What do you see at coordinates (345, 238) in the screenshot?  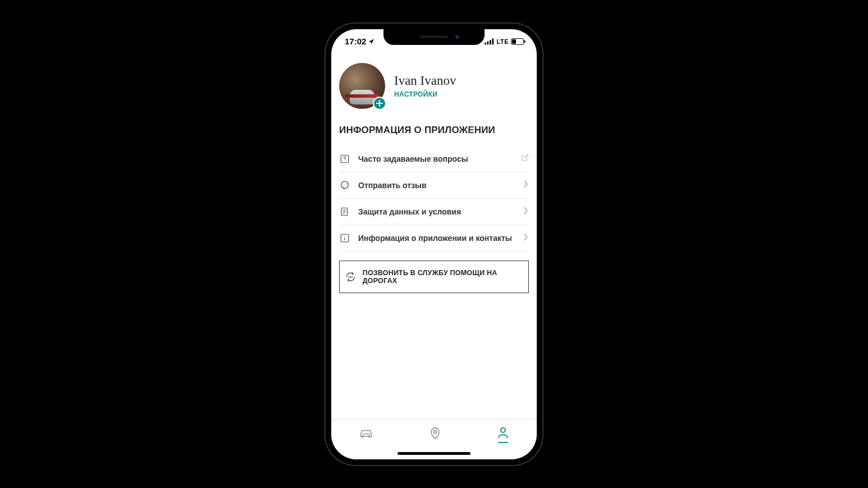 I see `info-icon` at bounding box center [345, 238].